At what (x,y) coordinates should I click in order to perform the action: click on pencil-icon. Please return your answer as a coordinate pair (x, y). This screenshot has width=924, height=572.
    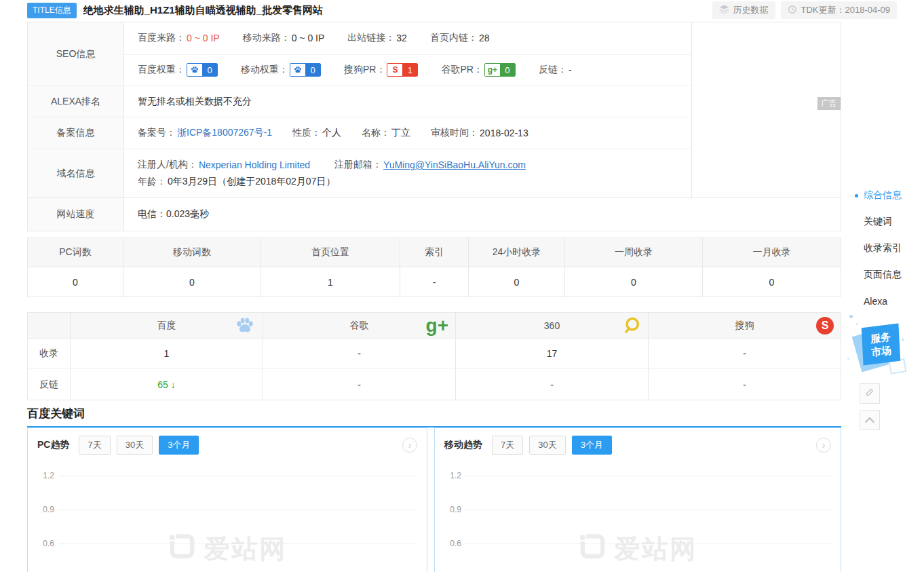
    Looking at the image, I should click on (870, 394).